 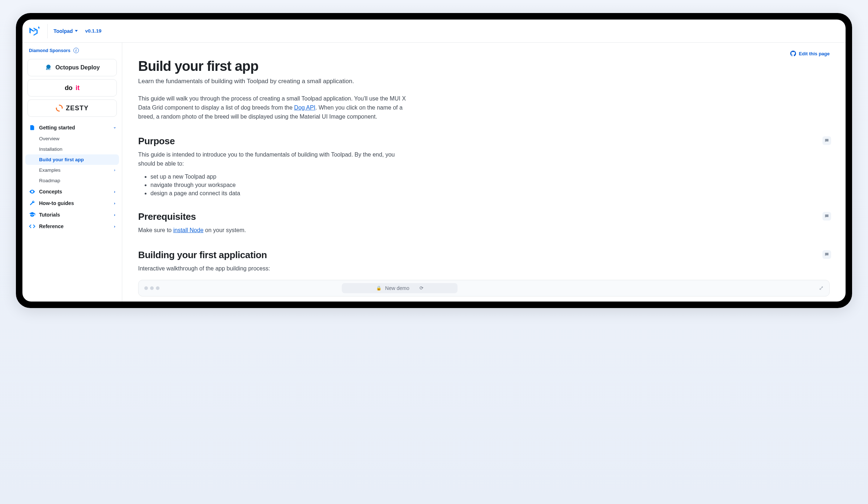 What do you see at coordinates (490, 177) in the screenshot?
I see `list-item: set up a new Toolpad app` at bounding box center [490, 177].